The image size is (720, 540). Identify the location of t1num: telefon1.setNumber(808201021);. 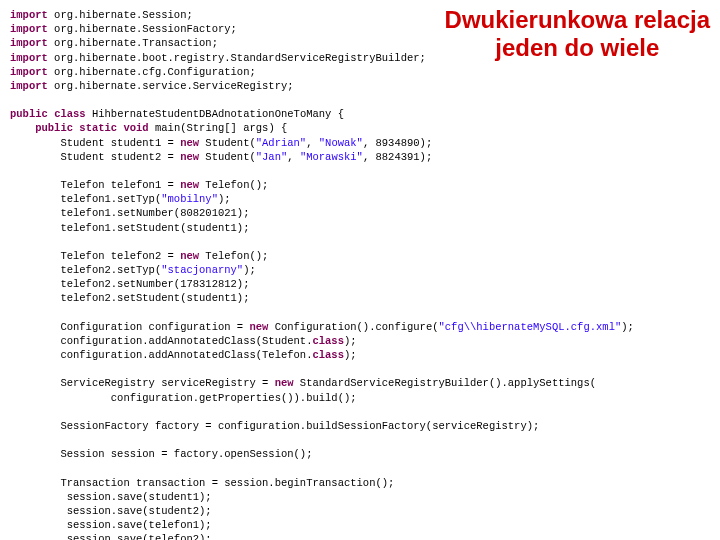
(130, 213).